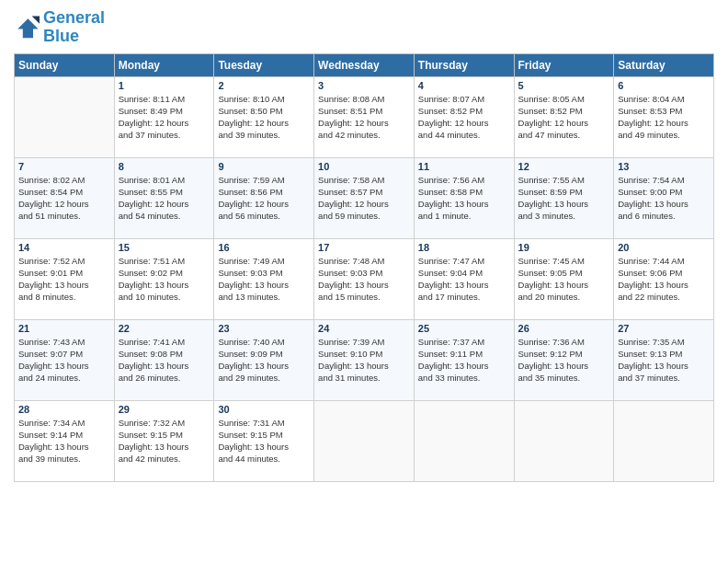 This screenshot has width=728, height=563. I want to click on calendar-cell: 18Sunrise: 7:47 AM Sunset: 9:04 PM Dayli…, so click(463, 279).